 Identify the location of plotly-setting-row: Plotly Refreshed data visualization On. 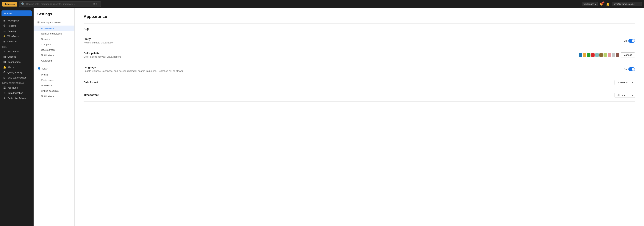
(359, 41).